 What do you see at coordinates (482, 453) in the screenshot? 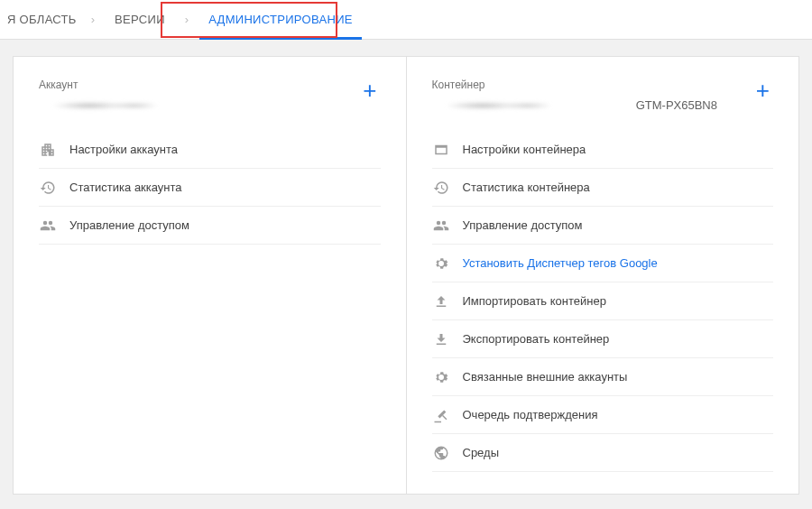
I see `menu-label: Среды` at bounding box center [482, 453].